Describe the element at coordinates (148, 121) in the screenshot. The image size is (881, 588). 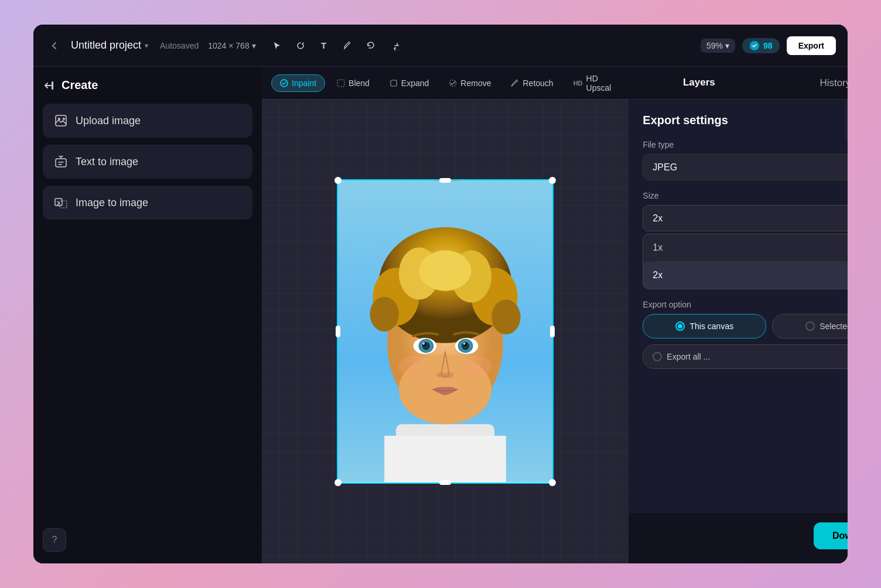
I see `upload-image-button: Upload image` at that location.